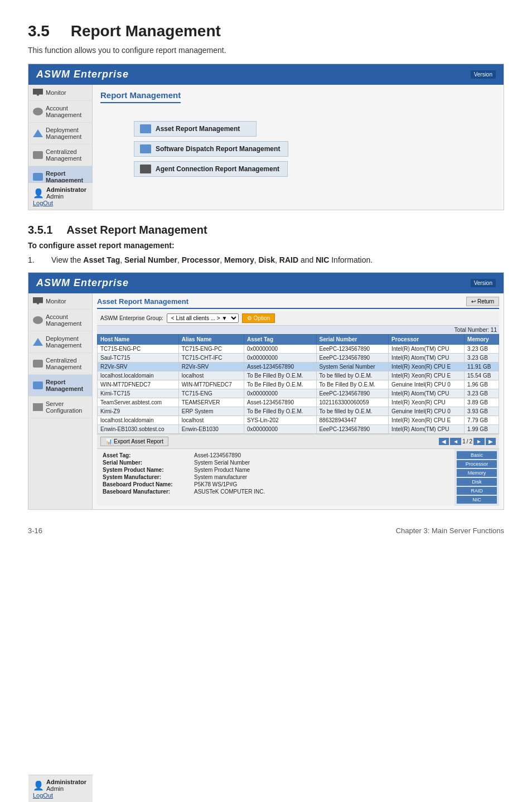  What do you see at coordinates (275, 492) in the screenshot?
I see `info-row-bb-mfr: Baseboard Manufacturer: ASUSTeK COMPUTER…` at bounding box center [275, 492].